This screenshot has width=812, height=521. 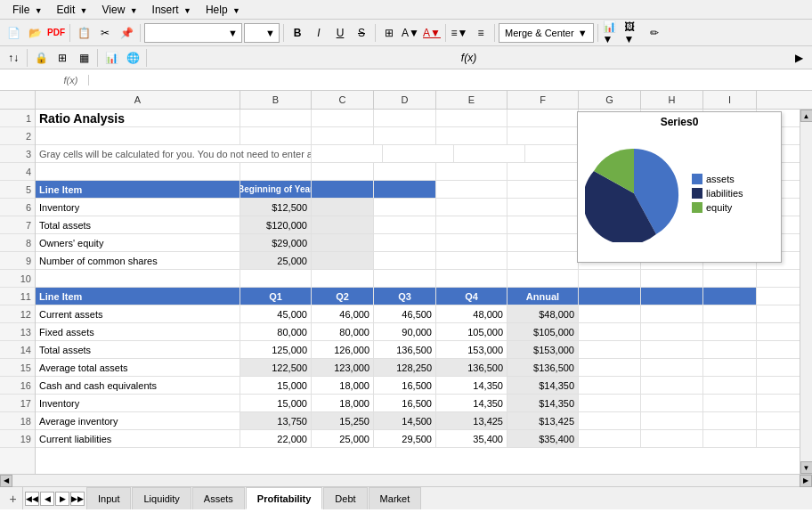 I want to click on borders-btn: ⊞, so click(x=389, y=33).